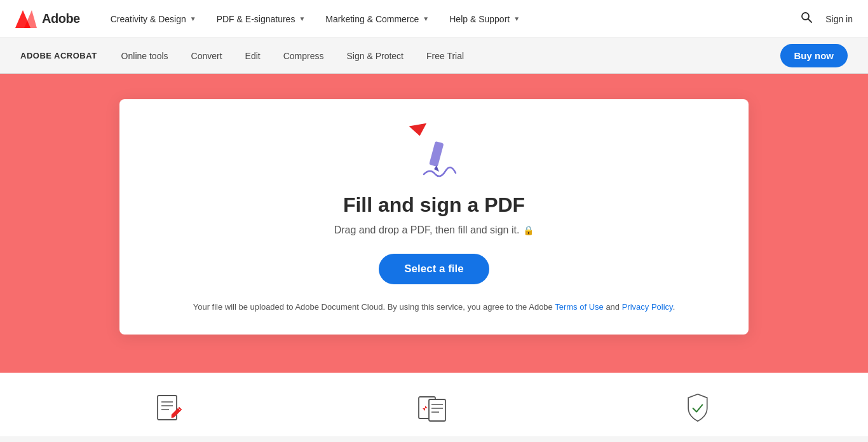 This screenshot has width=868, height=442. What do you see at coordinates (434, 269) in the screenshot?
I see `select-file-button: Select a file` at bounding box center [434, 269].